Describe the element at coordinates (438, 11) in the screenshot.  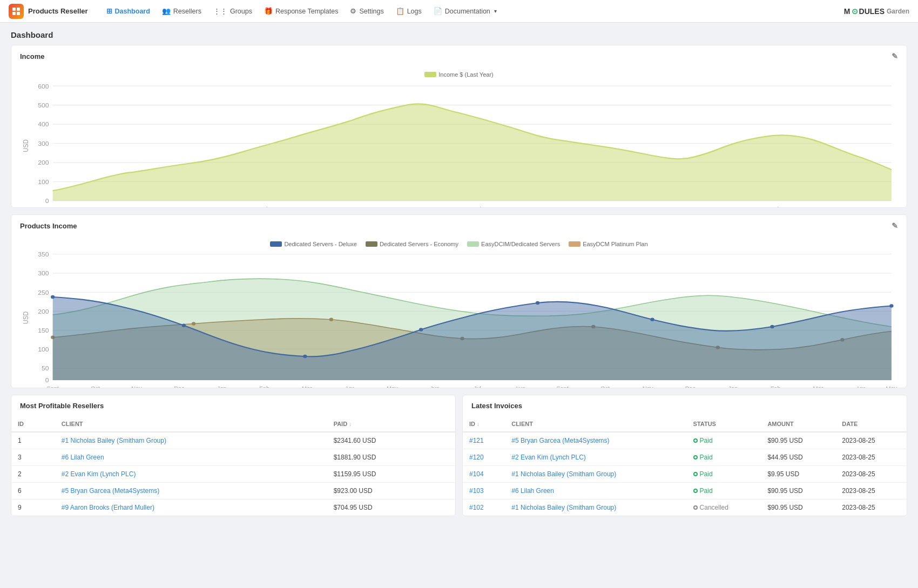
I see `documentation-icon: 📄` at that location.